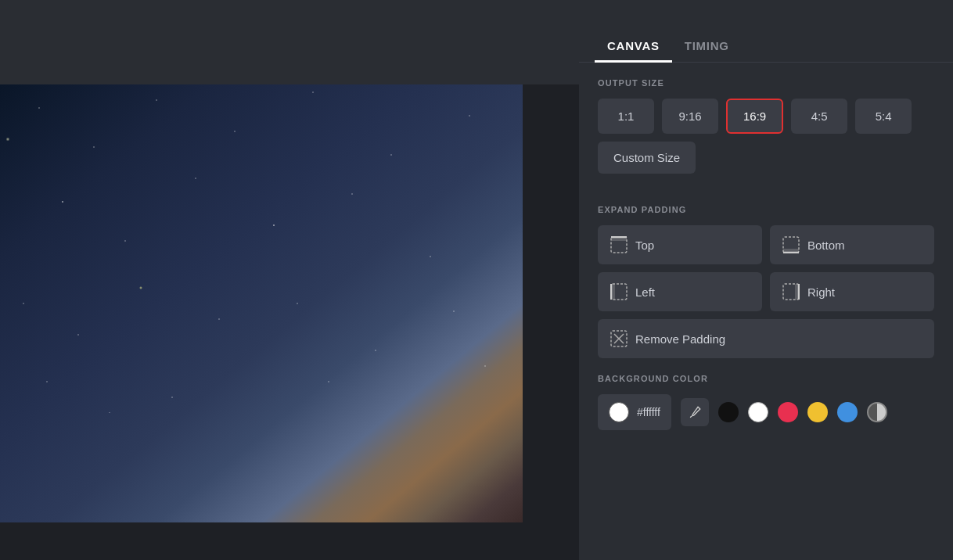  Describe the element at coordinates (877, 412) in the screenshot. I see `transparent-color-circle` at that location.